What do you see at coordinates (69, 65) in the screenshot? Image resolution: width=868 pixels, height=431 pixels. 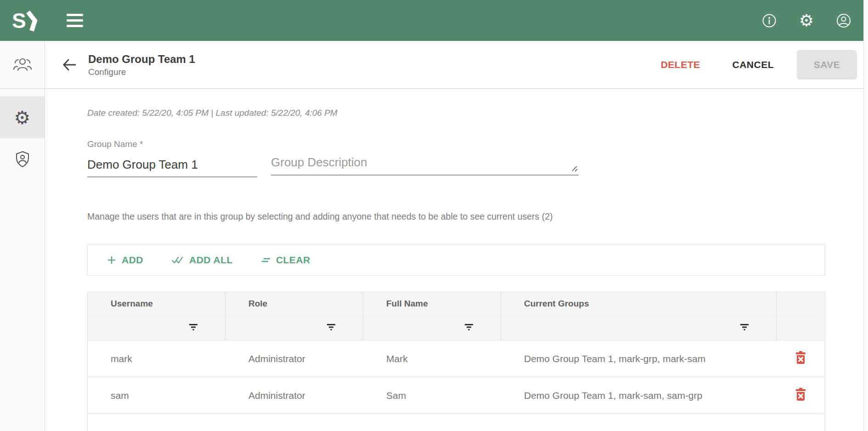 I see `back-button` at bounding box center [69, 65].